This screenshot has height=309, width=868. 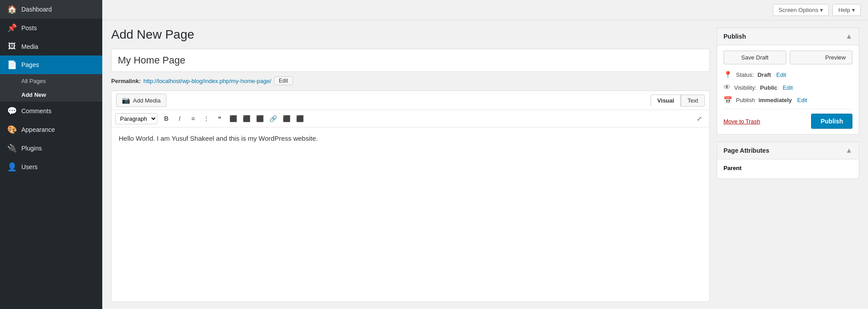 I want to click on link-button: 🔗, so click(x=273, y=119).